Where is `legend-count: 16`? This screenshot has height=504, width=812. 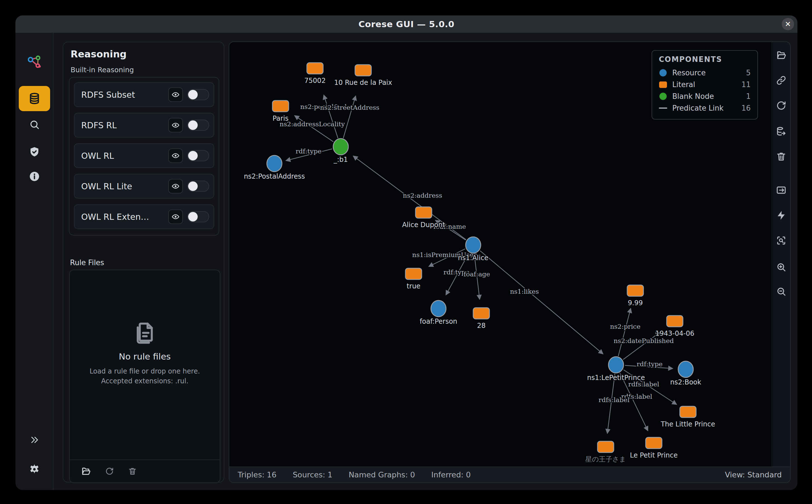
legend-count: 16 is located at coordinates (746, 108).